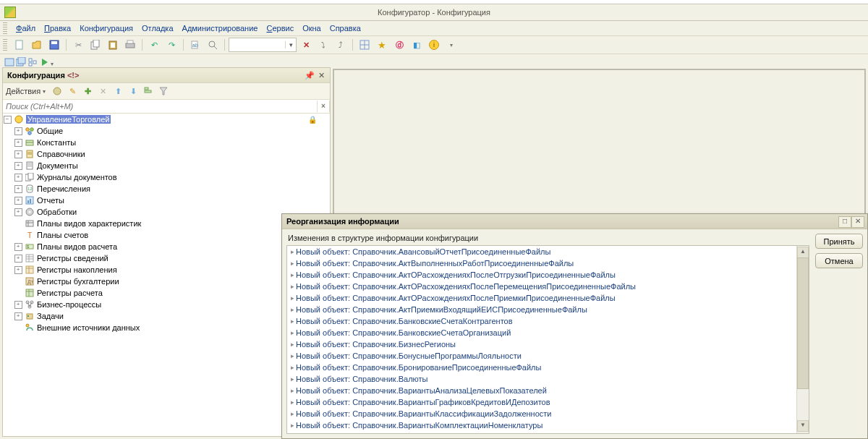  Describe the element at coordinates (166, 154) in the screenshot. I see `tree-node: +Справочники` at that location.